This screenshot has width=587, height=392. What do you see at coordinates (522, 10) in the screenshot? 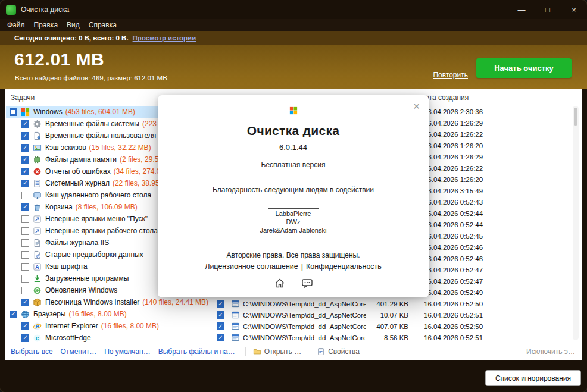
I see `minimize-button: —` at bounding box center [522, 10].